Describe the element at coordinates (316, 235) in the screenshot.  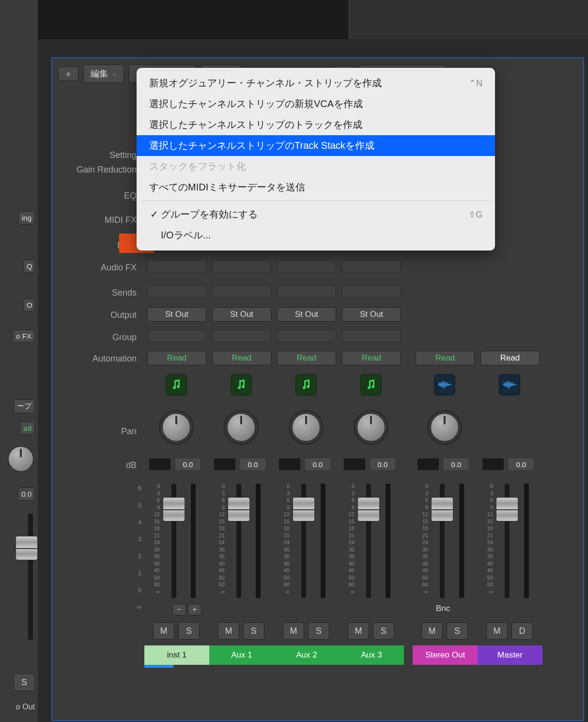
I see `menu-item-io-labels: I/Oラベル...` at that location.